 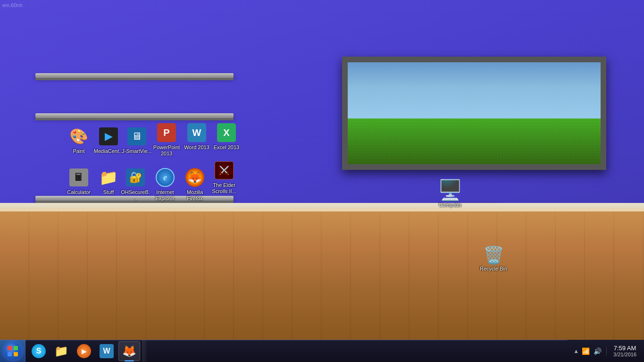 I want to click on icon-ie: e Internet Explorer, so click(x=165, y=185).